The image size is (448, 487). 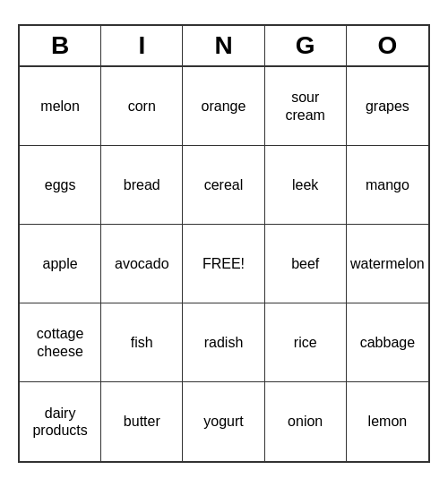 I want to click on header-letter: B, so click(x=61, y=46).